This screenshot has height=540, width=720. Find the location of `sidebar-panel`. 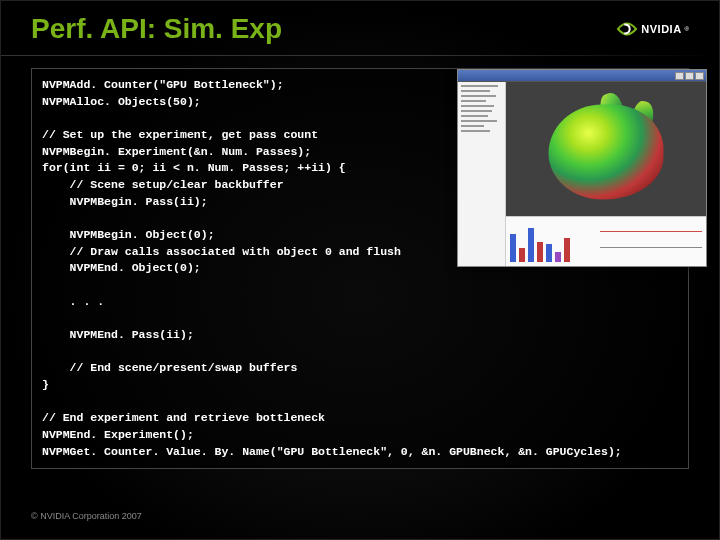

sidebar-panel is located at coordinates (482, 174).